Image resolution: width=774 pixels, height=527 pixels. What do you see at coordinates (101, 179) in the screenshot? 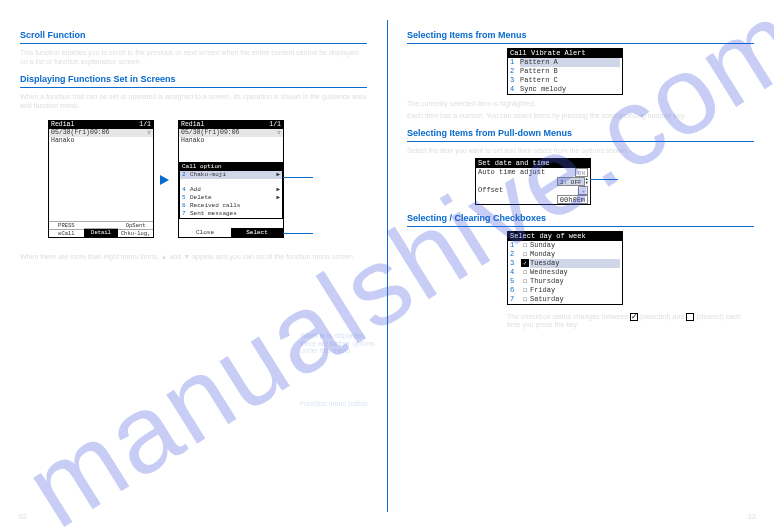
I see `phone-screen-redial: Redial 1/1 05/30(Fri)09:06 ☆ Hanako PRES…` at bounding box center [101, 179].